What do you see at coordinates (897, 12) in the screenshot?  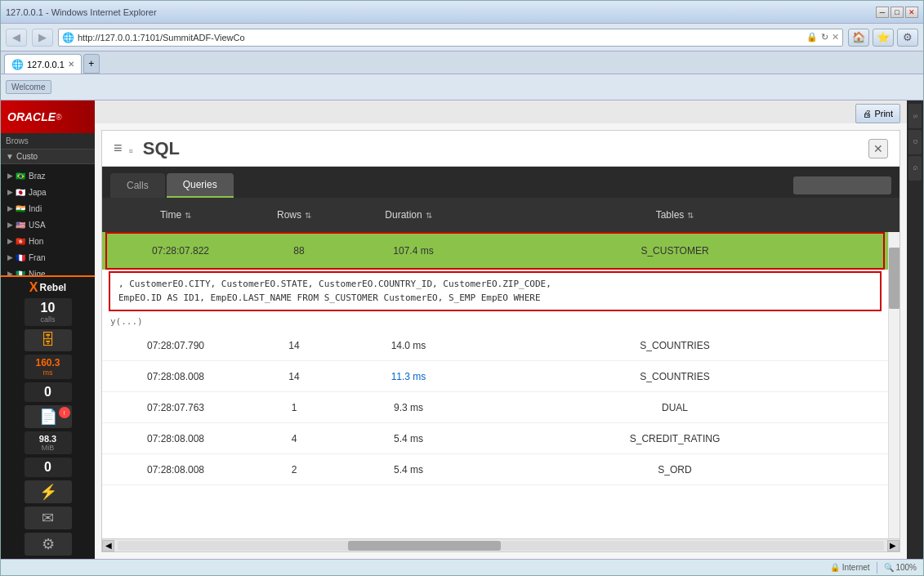 I see `maximize-button: □` at bounding box center [897, 12].